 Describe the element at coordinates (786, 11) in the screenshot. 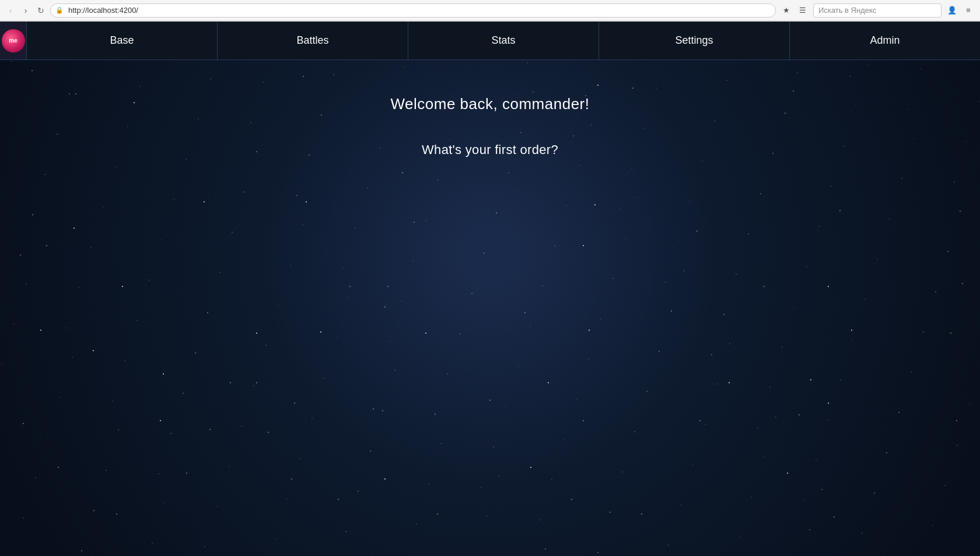

I see `bookmark-star-icon: ★` at that location.